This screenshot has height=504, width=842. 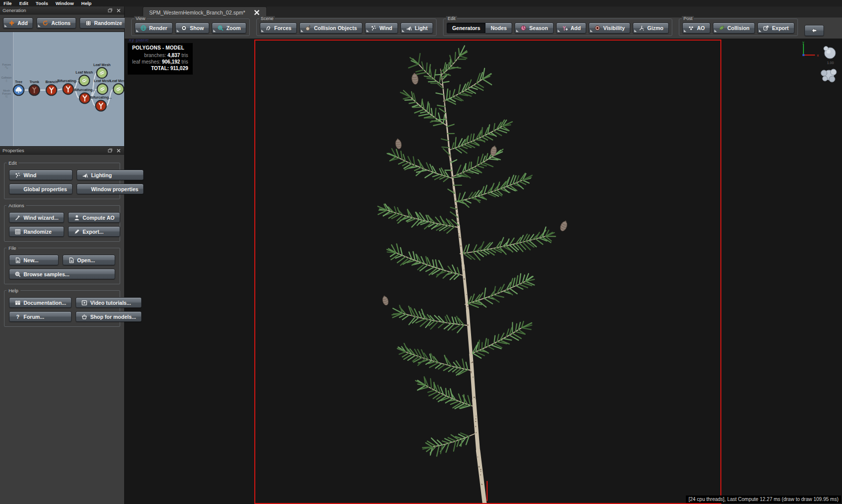 I want to click on compute-ao-button: Compute AO, so click(x=94, y=217).